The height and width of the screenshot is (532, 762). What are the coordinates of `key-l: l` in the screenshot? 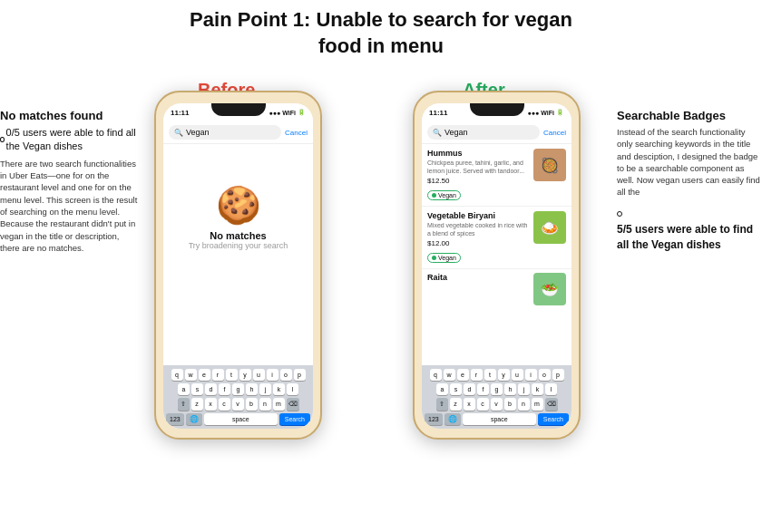 It's located at (292, 390).